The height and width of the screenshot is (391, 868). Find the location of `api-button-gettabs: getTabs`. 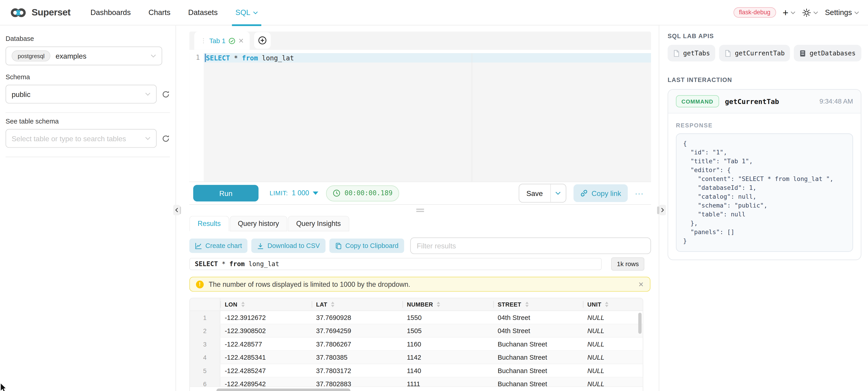

api-button-gettabs: getTabs is located at coordinates (692, 53).